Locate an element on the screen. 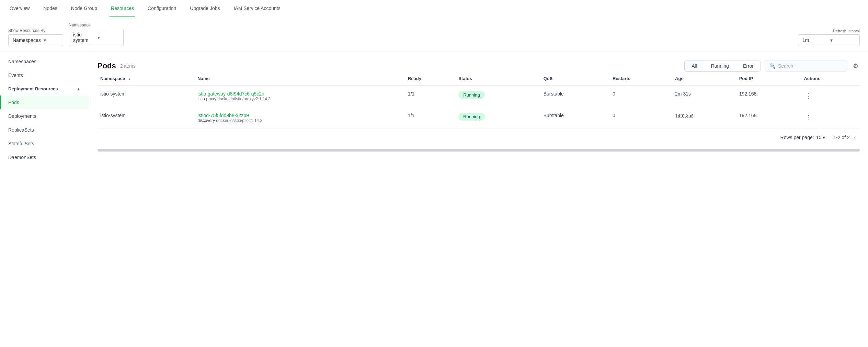 This screenshot has height=347, width=868. rows-per-page-label: Rows per page: is located at coordinates (797, 137).